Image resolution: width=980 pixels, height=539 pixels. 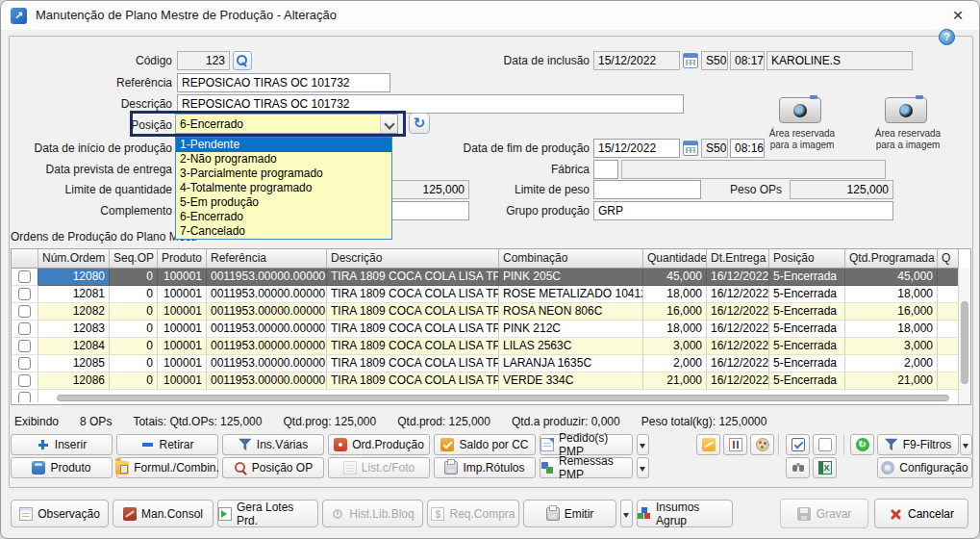 What do you see at coordinates (921, 514) in the screenshot?
I see `cancelar-button: Cancelar` at bounding box center [921, 514].